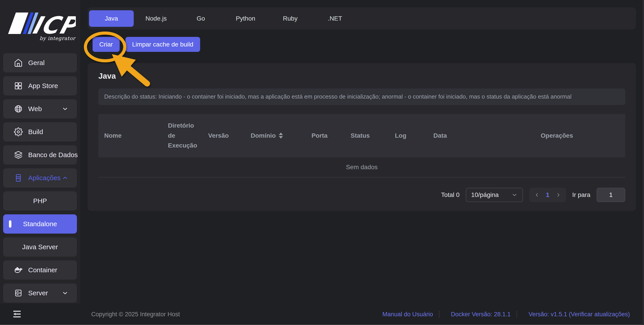 Image resolution: width=644 pixels, height=325 pixels. Describe the element at coordinates (450, 195) in the screenshot. I see `total-count: Total 0` at that location.